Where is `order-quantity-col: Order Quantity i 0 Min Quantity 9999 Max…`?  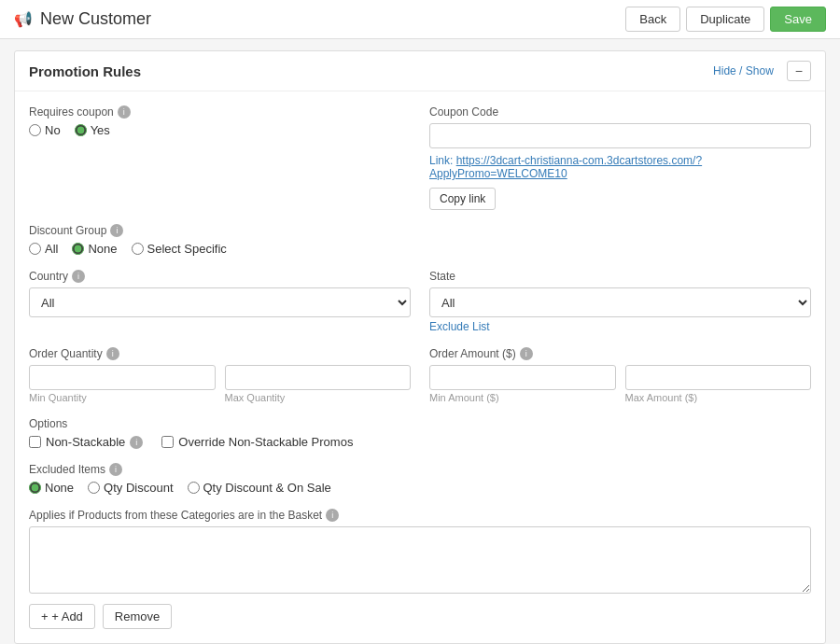
order-quantity-col: Order Quantity i 0 Min Quantity 9999 Max… is located at coordinates (220, 375).